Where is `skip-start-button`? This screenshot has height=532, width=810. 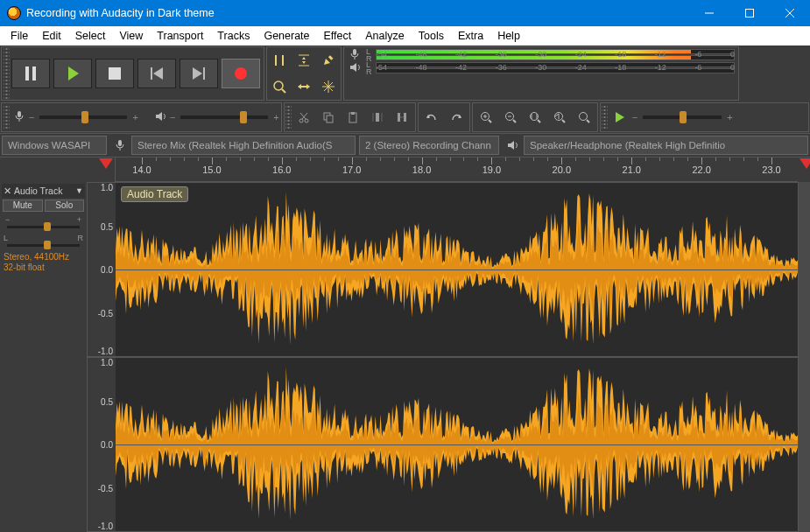
skip-start-button is located at coordinates (157, 74).